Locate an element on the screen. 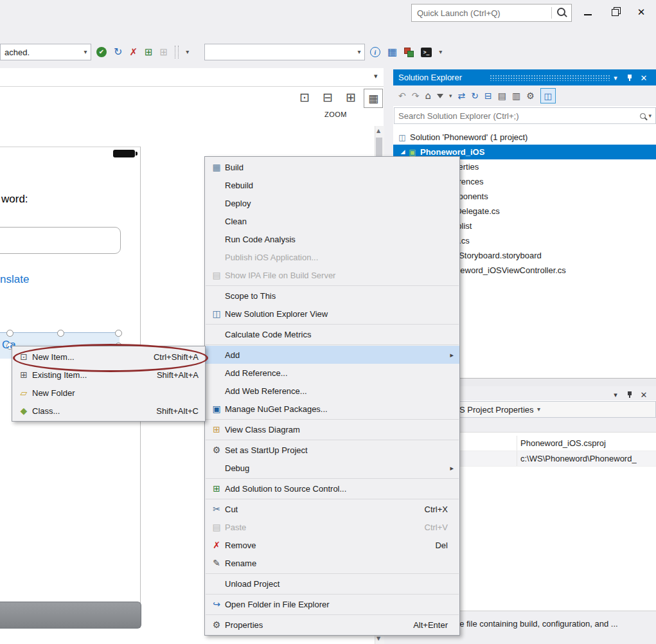  console-icon: >_ is located at coordinates (427, 53).